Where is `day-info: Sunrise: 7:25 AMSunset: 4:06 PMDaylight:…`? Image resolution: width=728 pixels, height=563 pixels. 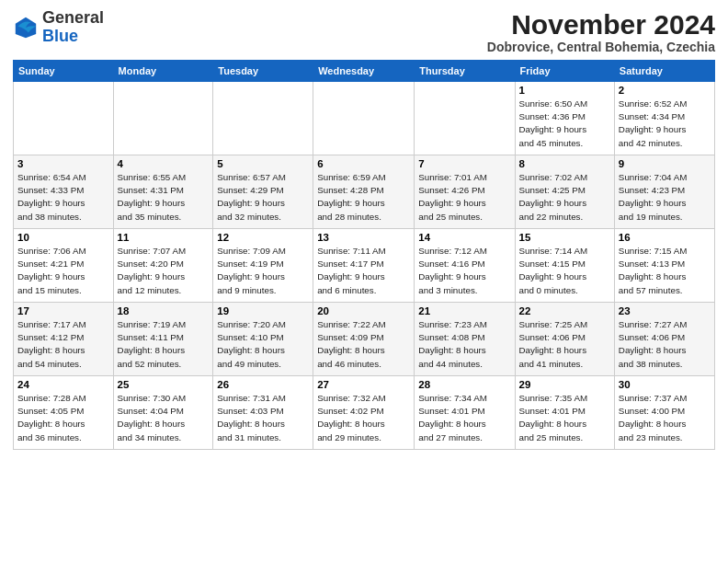 day-info: Sunrise: 7:25 AMSunset: 4:06 PMDaylight:… is located at coordinates (564, 344).